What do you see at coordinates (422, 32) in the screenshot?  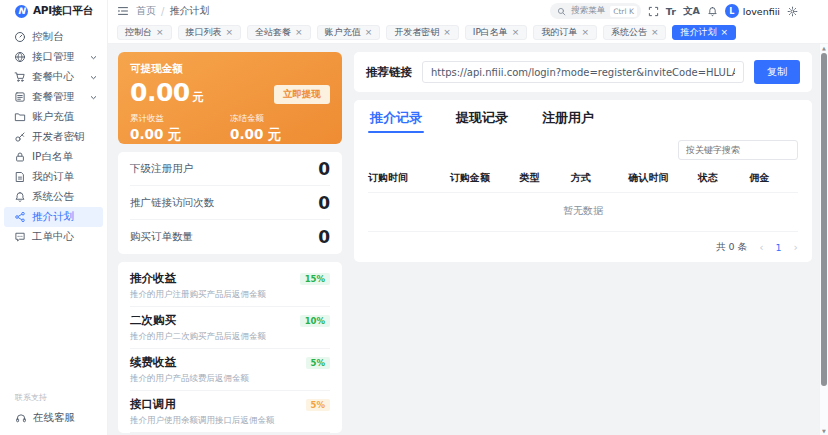 I see `tab-developer-keys: 开发者密钥×` at bounding box center [422, 32].